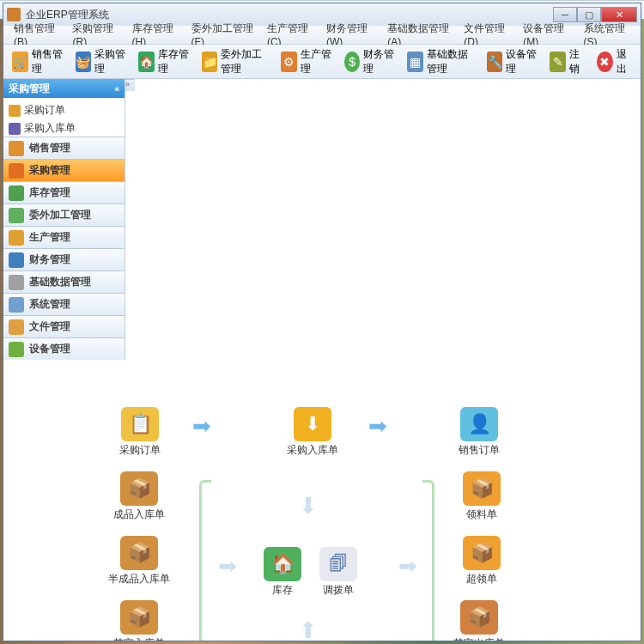 The height and width of the screenshot is (644, 644). I want to click on download-icon: ⬇, so click(313, 424).